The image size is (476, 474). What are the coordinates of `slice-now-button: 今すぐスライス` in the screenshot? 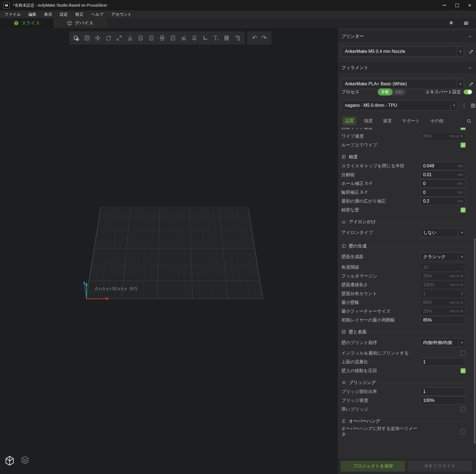 It's located at (440, 466).